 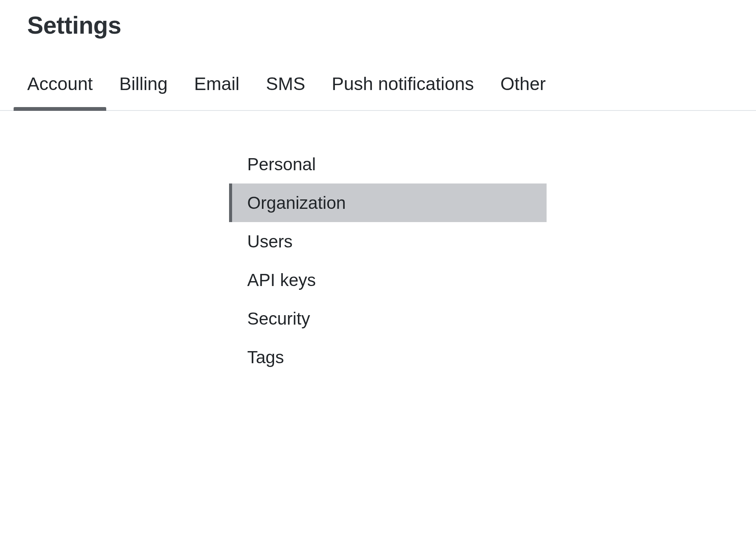 I want to click on sidenav-item-security: Security, so click(x=388, y=319).